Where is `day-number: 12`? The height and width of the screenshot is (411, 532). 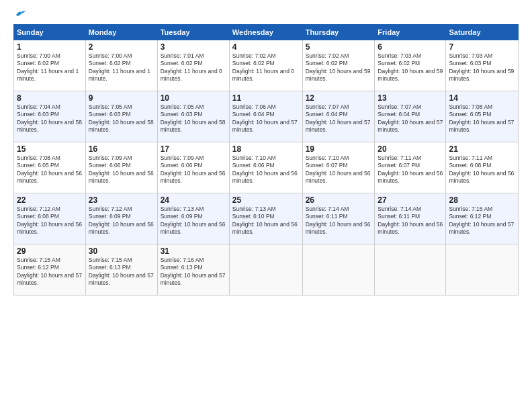
day-number: 12 is located at coordinates (339, 98).